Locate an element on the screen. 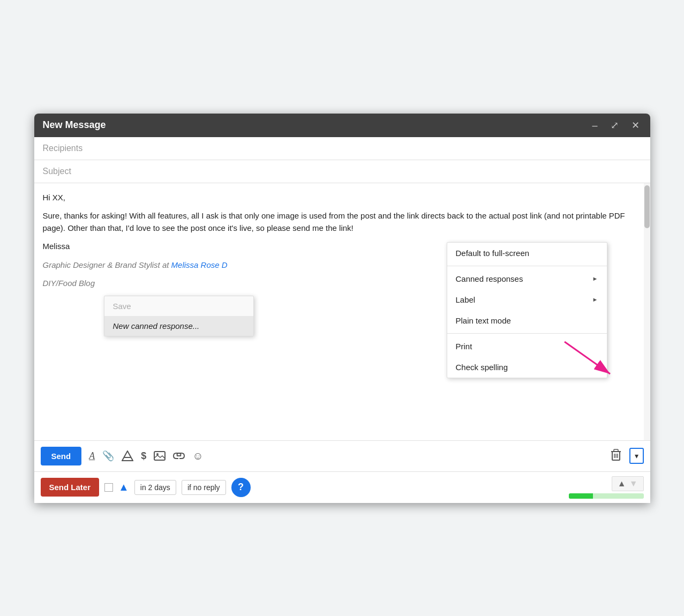 Image resolution: width=684 pixels, height=616 pixels. emoji-icon: ☺ is located at coordinates (198, 456).